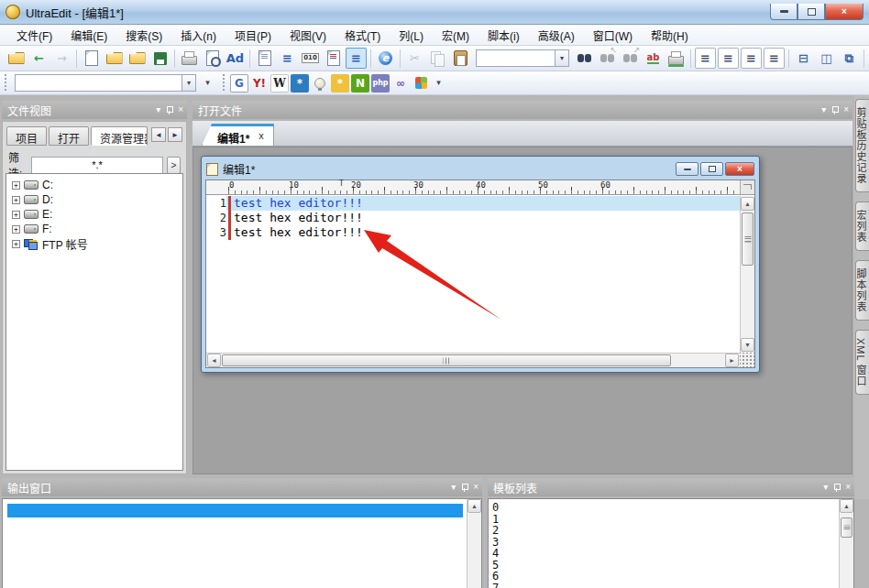 This screenshot has width=869, height=588. What do you see at coordinates (340, 83) in the screenshot?
I see `yellow-search-icon: *` at bounding box center [340, 83].